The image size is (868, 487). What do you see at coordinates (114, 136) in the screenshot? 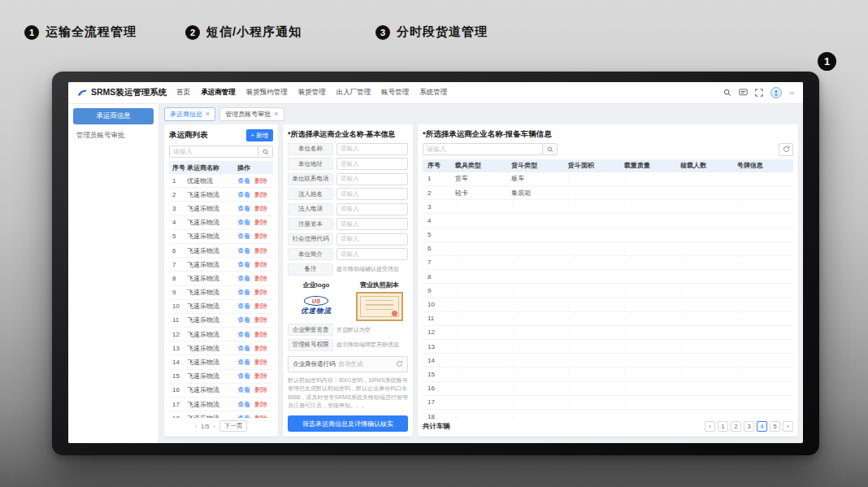
I see `sidebar-item: 管理员账号审批` at bounding box center [114, 136].